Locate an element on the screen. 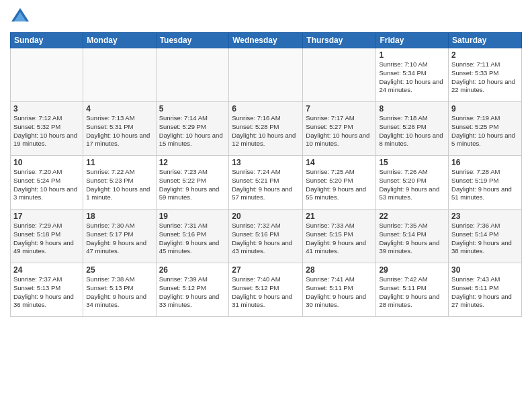 This screenshot has width=532, height=411. calendar-cell: 18Sunrise: 7:30 AM Sunset: 5:17 PM Dayli… is located at coordinates (120, 236).